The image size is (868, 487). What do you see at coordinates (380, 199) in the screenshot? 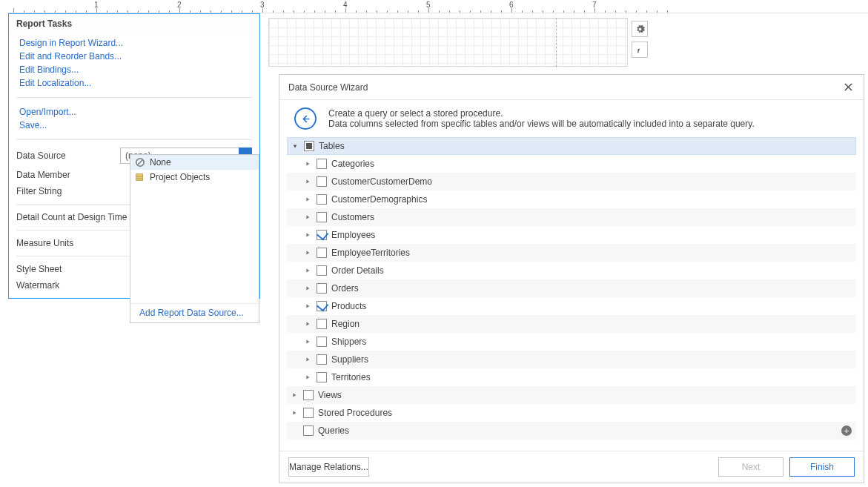
I see `table-label: CustomerDemographics` at bounding box center [380, 199].